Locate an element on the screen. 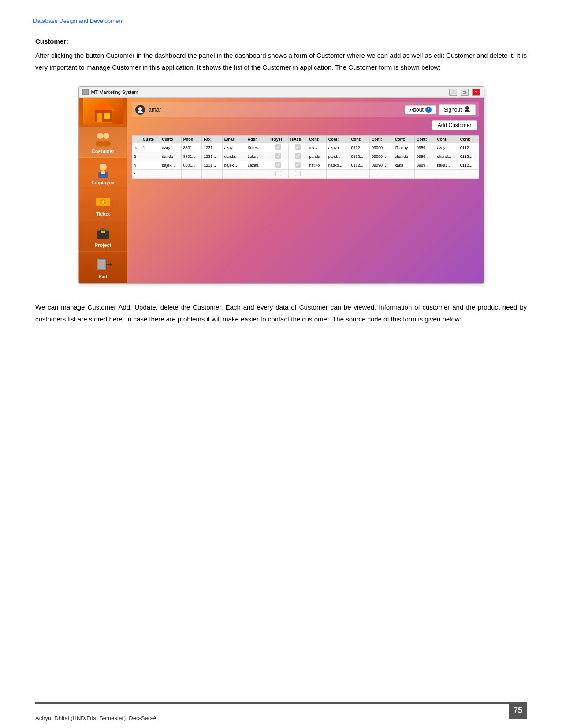 Image resolution: width=562 pixels, height=728 pixels. customer-table: Custe Custo Phon Fax Email Addr IsSyst I… is located at coordinates (305, 157).